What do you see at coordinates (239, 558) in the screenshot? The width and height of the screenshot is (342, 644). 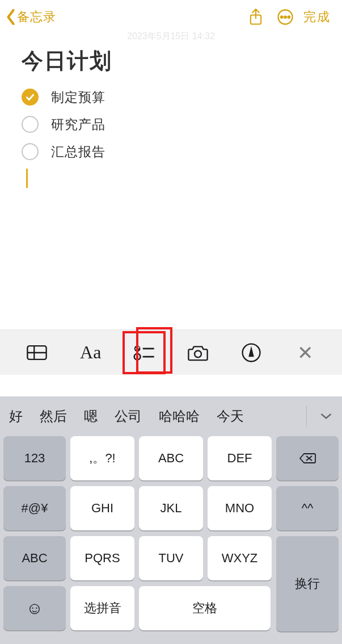 I see `key-wxyz: WXYZ` at bounding box center [239, 558].